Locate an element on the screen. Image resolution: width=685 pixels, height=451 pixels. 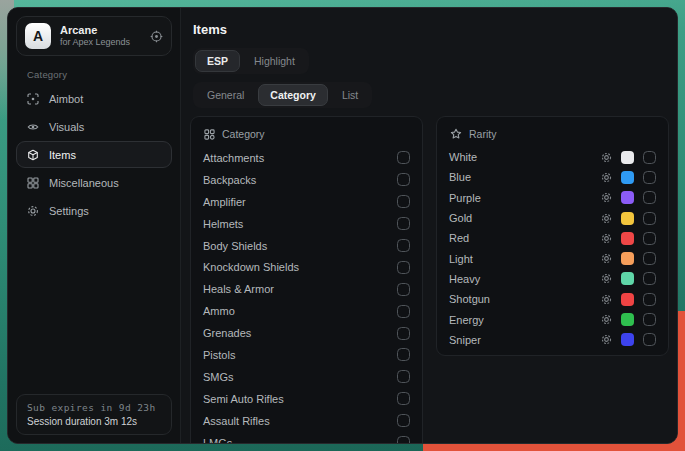
star-icon is located at coordinates (456, 134).